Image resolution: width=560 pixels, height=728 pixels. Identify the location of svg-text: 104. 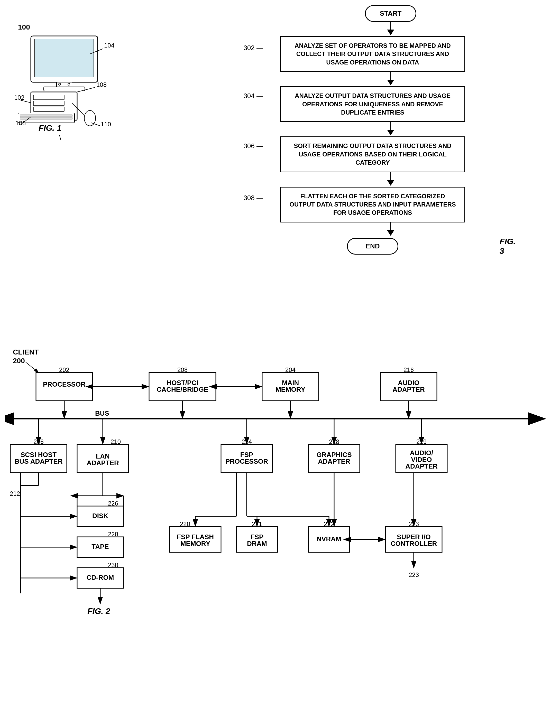
(109, 45).